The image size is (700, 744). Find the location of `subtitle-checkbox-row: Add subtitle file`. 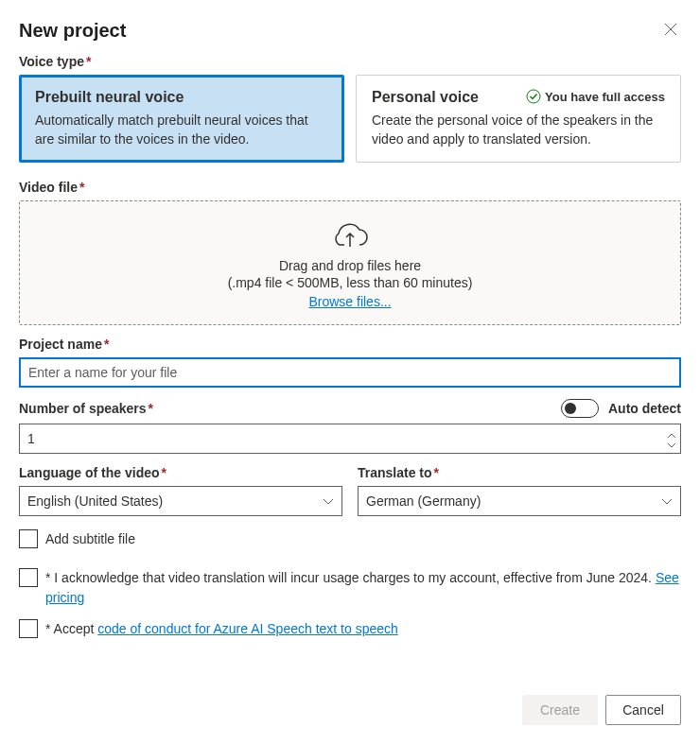

subtitle-checkbox-row: Add subtitle file is located at coordinates (350, 539).